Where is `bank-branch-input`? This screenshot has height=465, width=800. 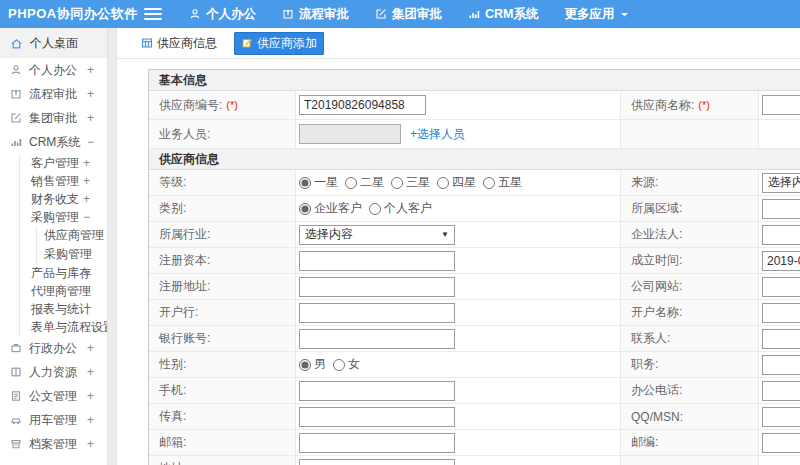 bank-branch-input is located at coordinates (377, 313).